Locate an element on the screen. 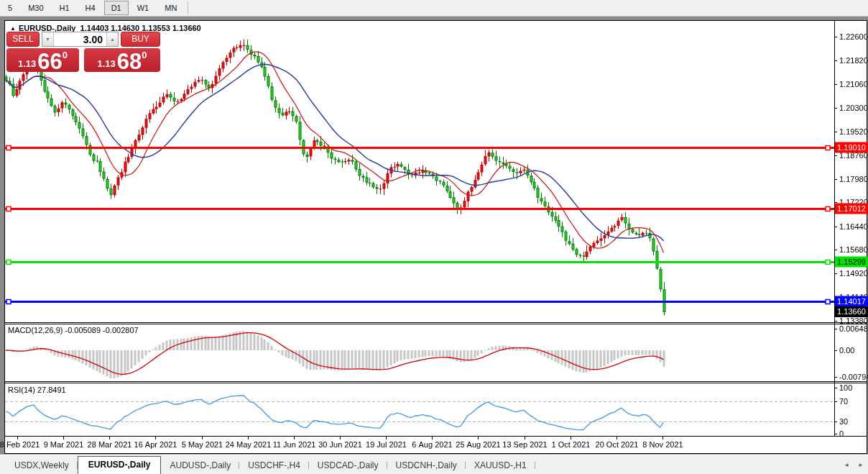 Image resolution: width=868 pixels, height=474 pixels. timeframe-button-w1: W1 is located at coordinates (144, 8).